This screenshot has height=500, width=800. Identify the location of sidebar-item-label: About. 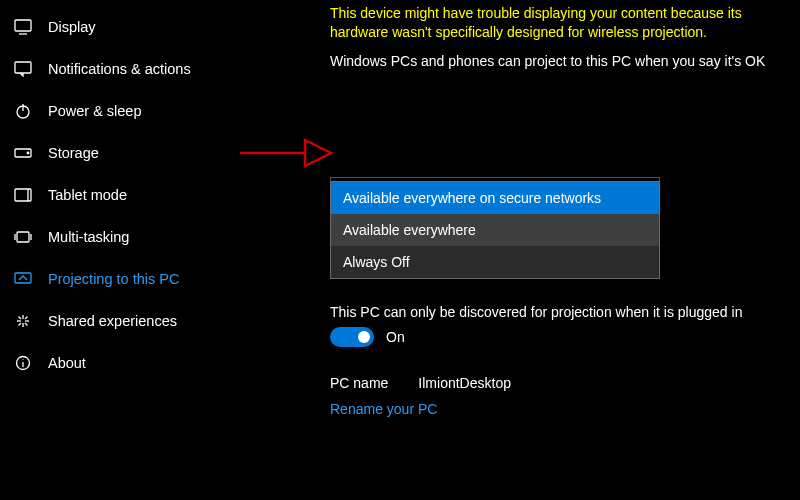
(67, 363).